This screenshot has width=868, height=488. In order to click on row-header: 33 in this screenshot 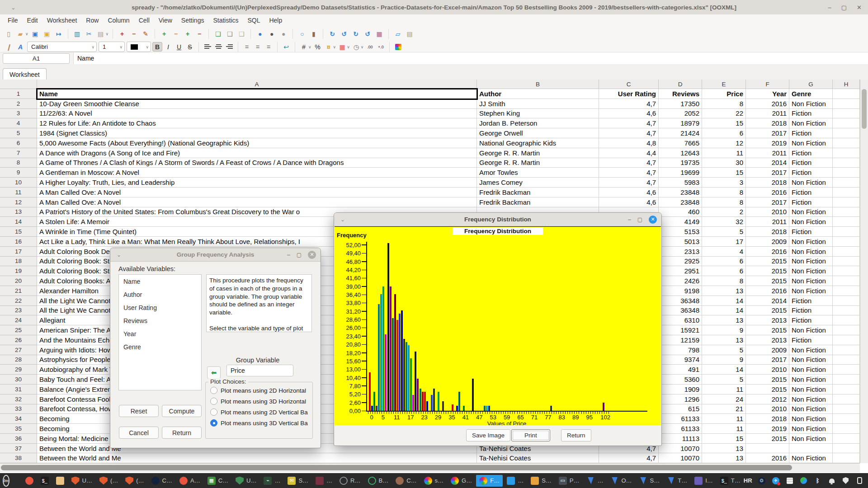, I will do `click(19, 409)`.